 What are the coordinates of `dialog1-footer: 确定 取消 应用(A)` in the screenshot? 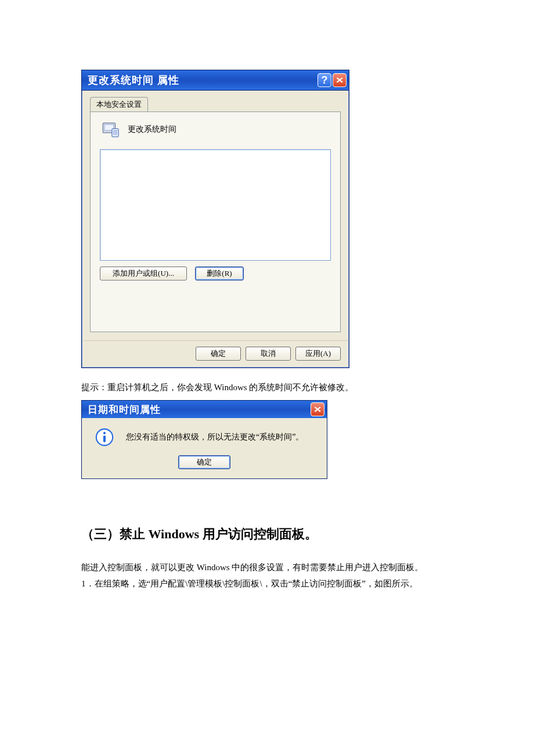 It's located at (215, 354).